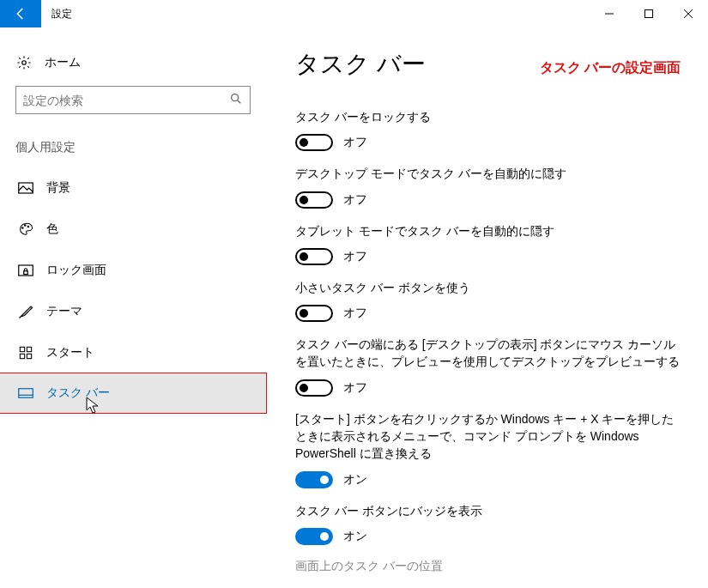  What do you see at coordinates (134, 393) in the screenshot?
I see `sidebar-item-taskbar: タスク バー` at bounding box center [134, 393].